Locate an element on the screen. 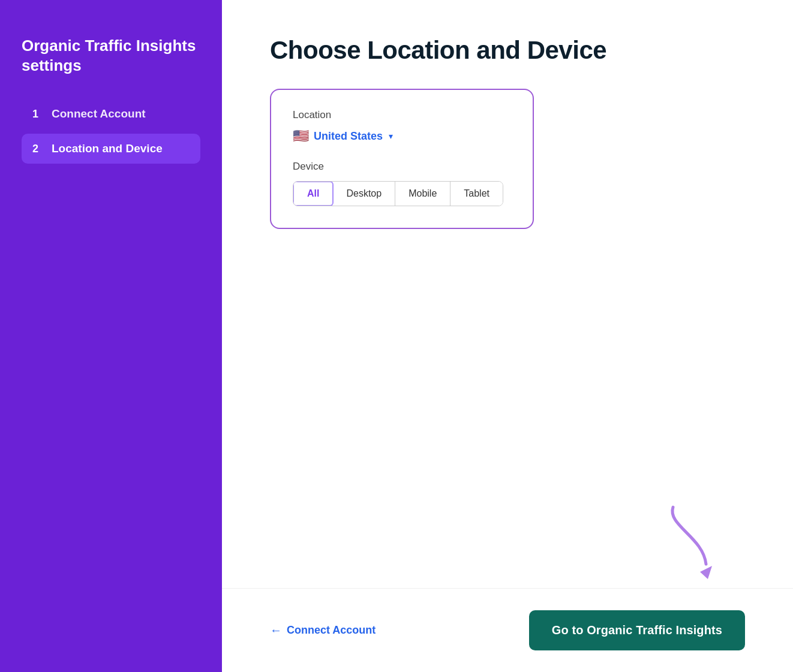 The width and height of the screenshot is (793, 672). sidebar-item-label-connect-account: Connect Account is located at coordinates (98, 114).